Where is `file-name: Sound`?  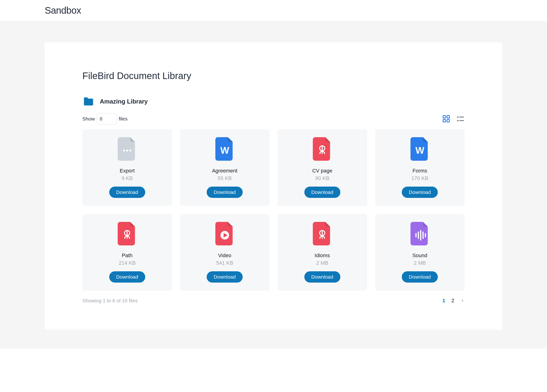
file-name: Sound is located at coordinates (420, 256).